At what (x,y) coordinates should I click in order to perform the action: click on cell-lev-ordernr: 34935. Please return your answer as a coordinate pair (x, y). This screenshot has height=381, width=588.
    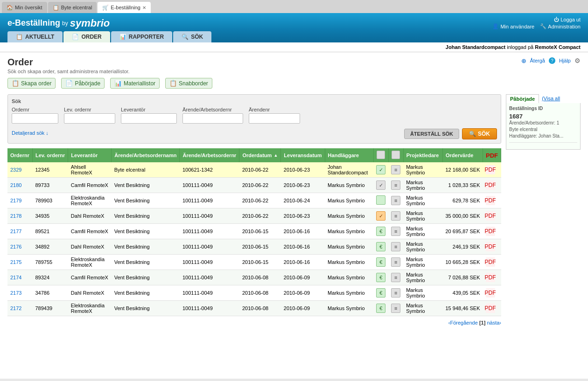
    Looking at the image, I should click on (50, 216).